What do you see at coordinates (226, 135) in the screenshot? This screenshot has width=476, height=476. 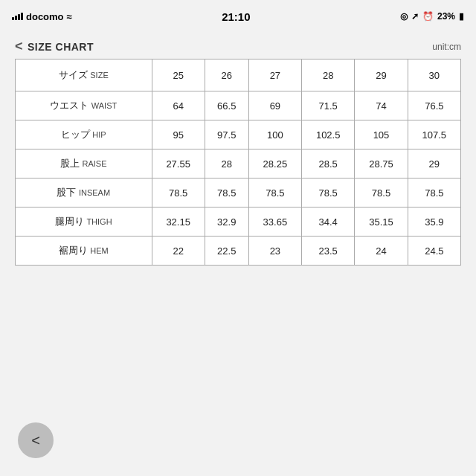 I see `table-cell: 97.5` at bounding box center [226, 135].